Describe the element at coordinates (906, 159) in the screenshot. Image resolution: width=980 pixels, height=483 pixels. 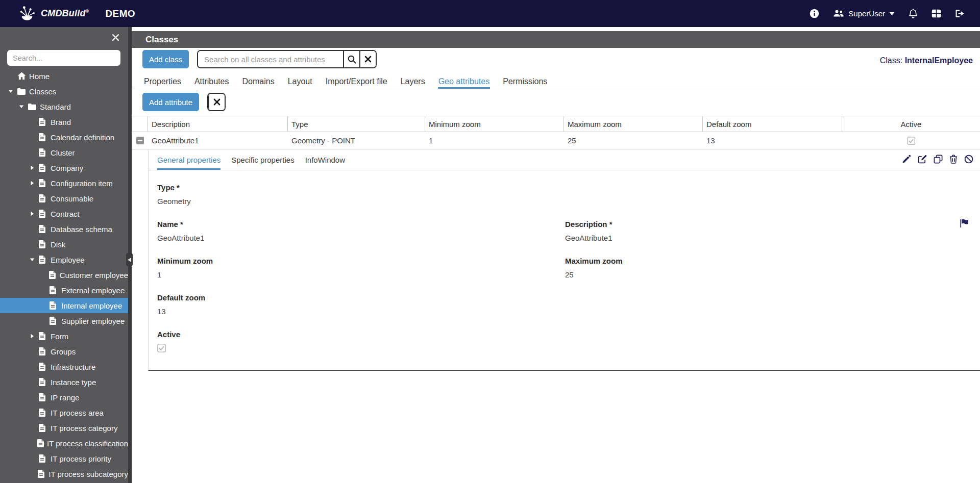
I see `pencil-icon` at that location.